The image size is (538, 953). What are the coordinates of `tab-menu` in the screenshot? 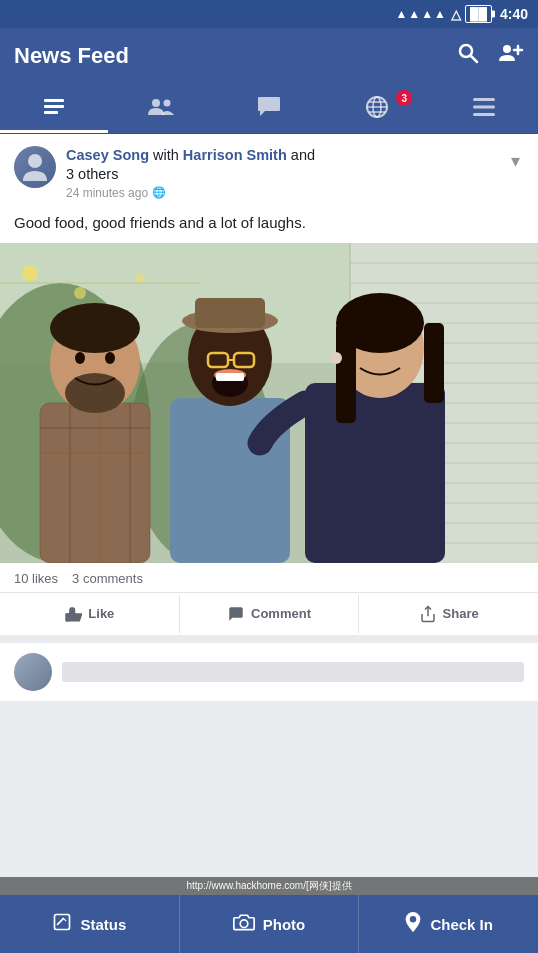 It's located at (484, 108).